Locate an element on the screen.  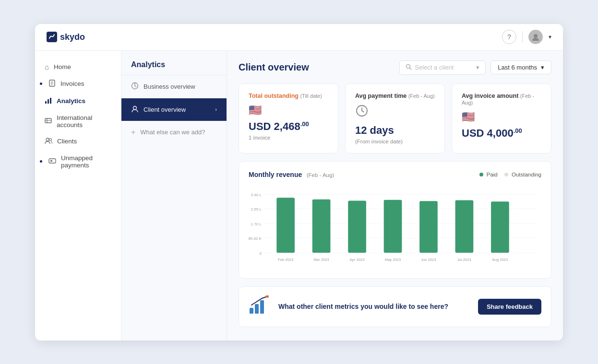
sidebar-label-international: International accounts is located at coordinates (84, 121).